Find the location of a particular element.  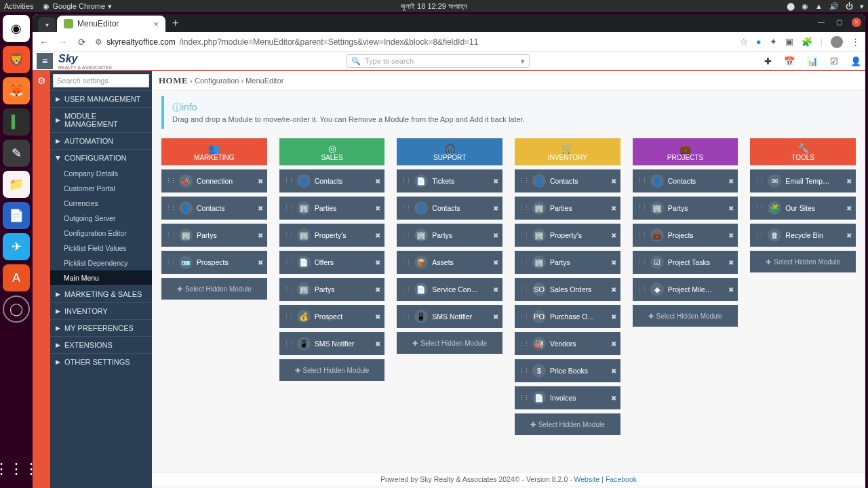

sidebar-group-inventory: ▶INVENTORY is located at coordinates (101, 310).